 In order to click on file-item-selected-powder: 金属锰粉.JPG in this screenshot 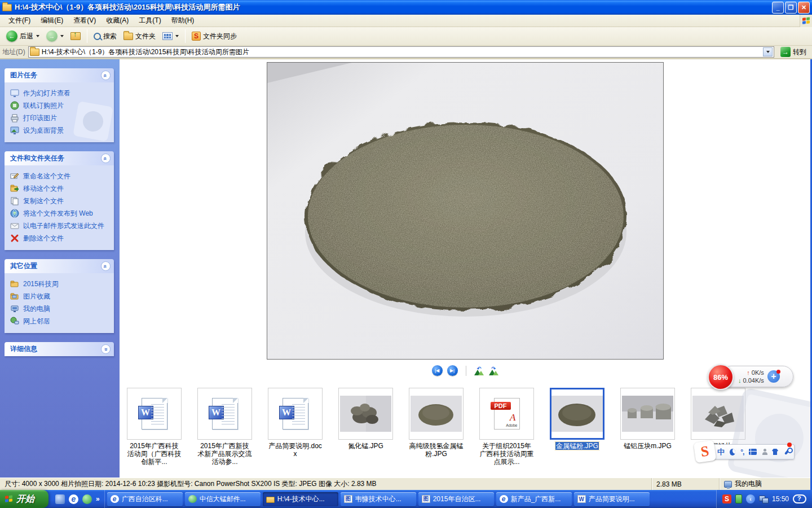, I will do `click(577, 419)`.